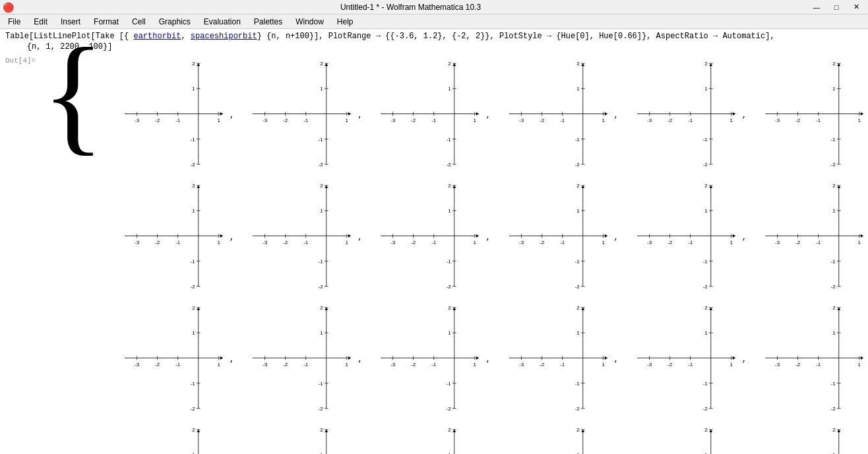 The height and width of the screenshot is (454, 868). I want to click on menu-window: Window, so click(310, 22).